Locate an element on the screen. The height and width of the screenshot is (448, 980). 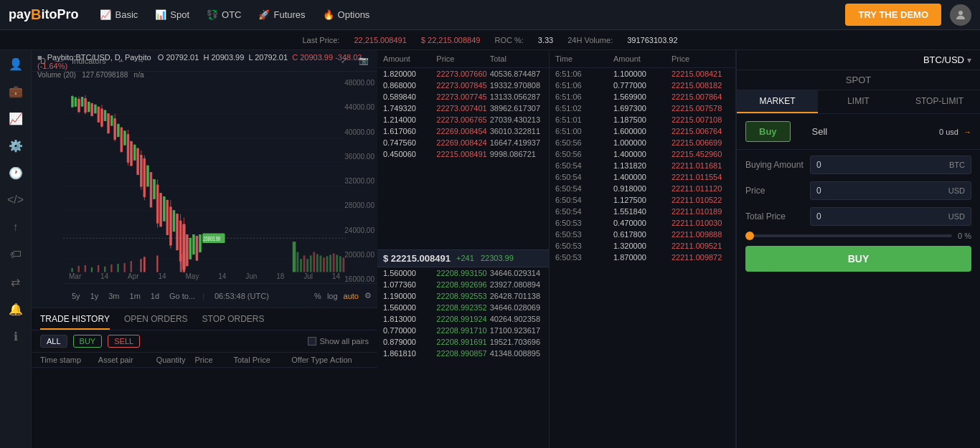
chart-x-axis: Mar 14 Apr 14 May 14 Jun 18 Jul 14 is located at coordinates (204, 276).